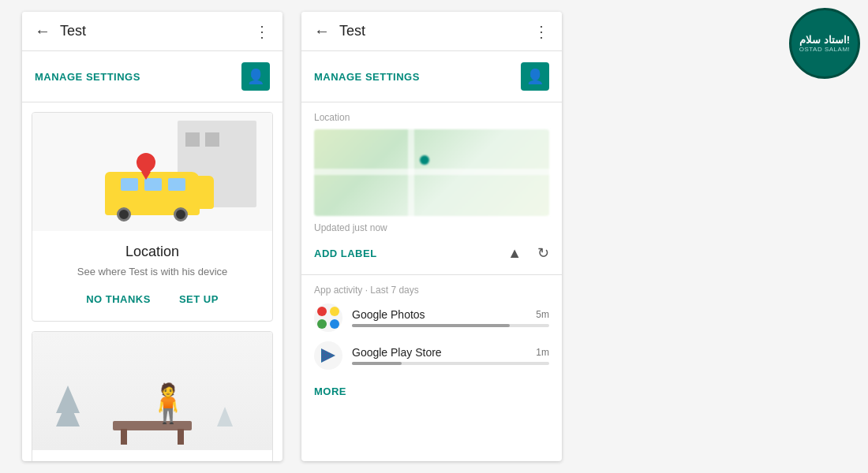 This screenshot has height=473, width=868. Describe the element at coordinates (432, 117) in the screenshot. I see `right-location-label: Location` at that location.